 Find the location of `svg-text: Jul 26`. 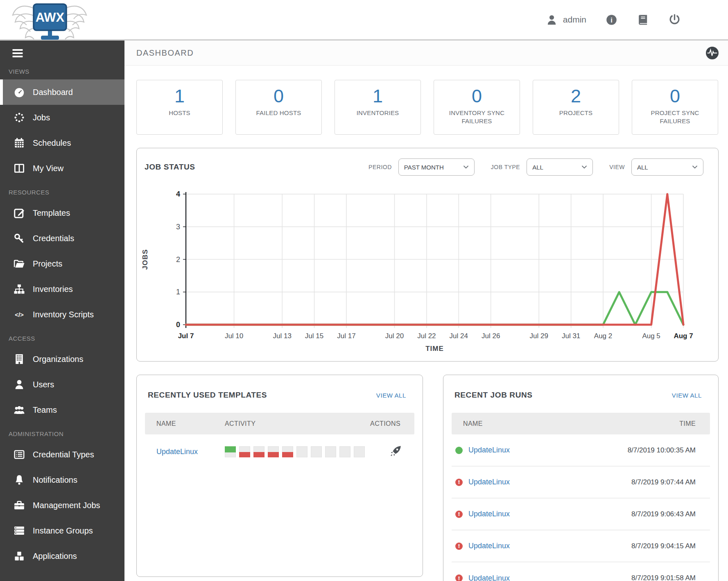

svg-text: Jul 26 is located at coordinates (491, 336).